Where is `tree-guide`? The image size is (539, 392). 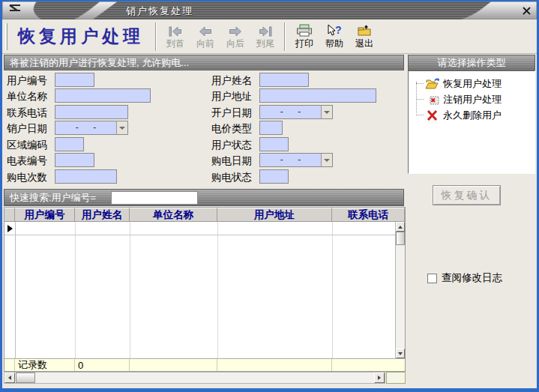 tree-guide is located at coordinates (417, 97).